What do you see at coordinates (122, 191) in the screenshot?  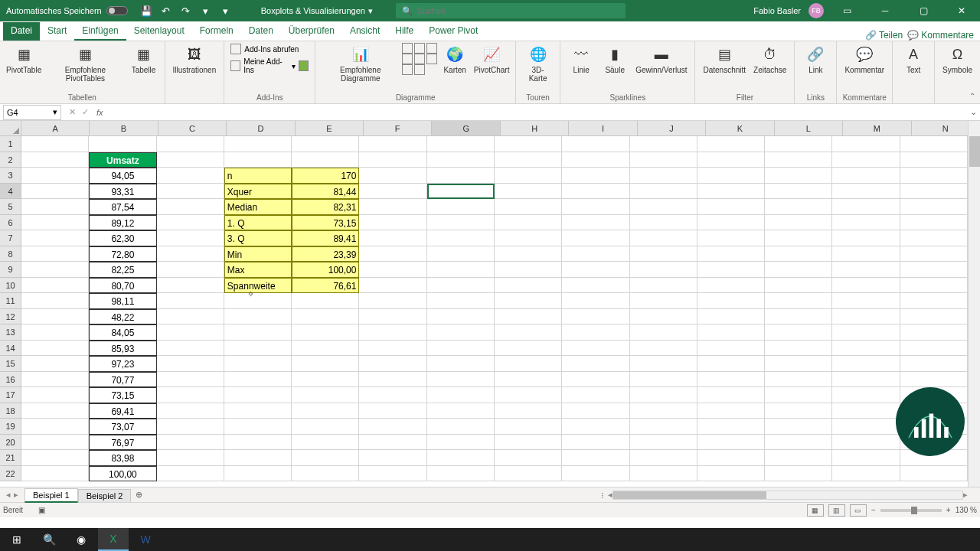 I see `cell-B4: 93,31` at bounding box center [122, 191].